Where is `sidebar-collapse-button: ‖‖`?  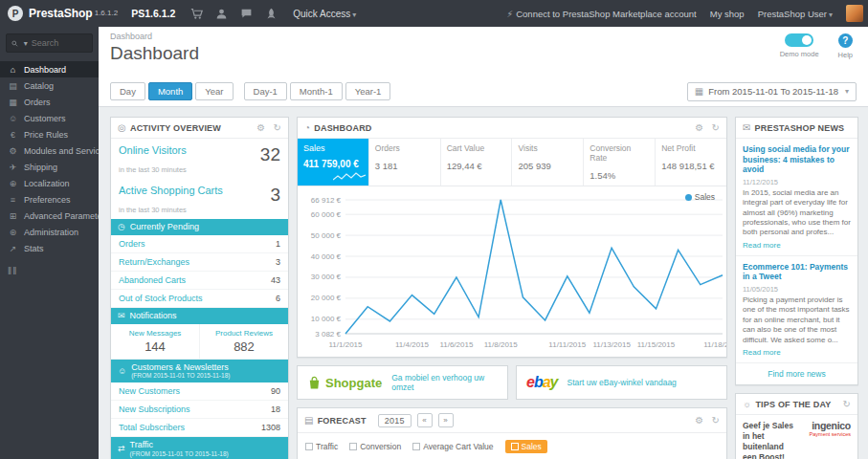
sidebar-collapse-button: ‖‖ is located at coordinates (50, 272).